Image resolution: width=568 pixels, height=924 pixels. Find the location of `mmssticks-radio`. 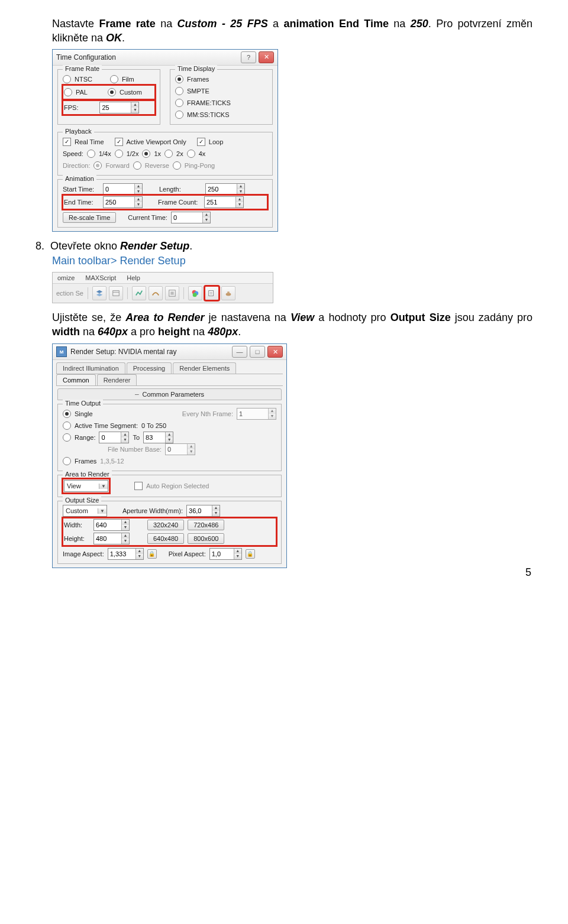

mmssticks-radio is located at coordinates (179, 115).